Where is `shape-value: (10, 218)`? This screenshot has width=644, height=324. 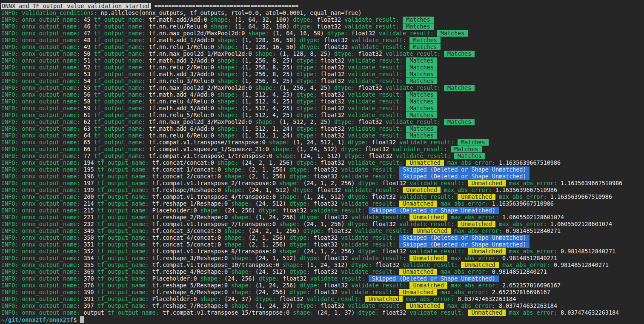
shape-value: (10, 218) is located at coordinates (271, 272).